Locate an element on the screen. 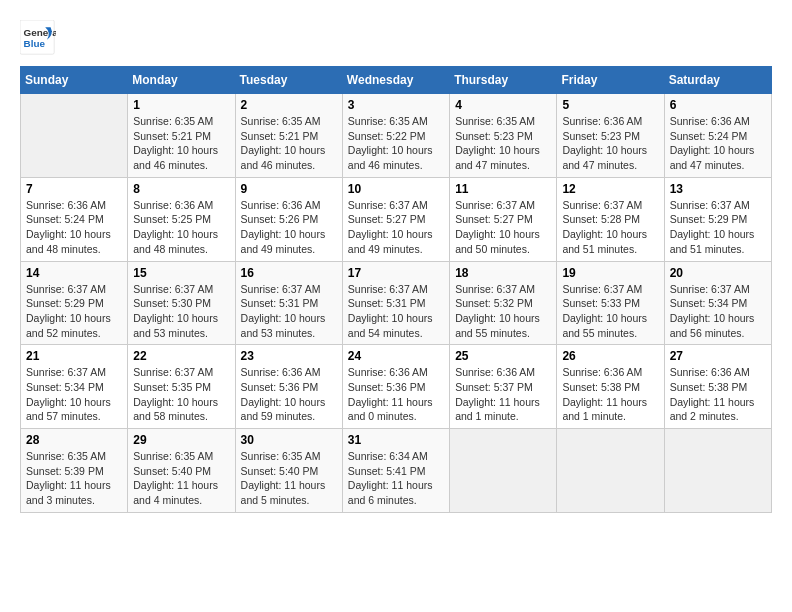  day-number: 8 is located at coordinates (181, 189).